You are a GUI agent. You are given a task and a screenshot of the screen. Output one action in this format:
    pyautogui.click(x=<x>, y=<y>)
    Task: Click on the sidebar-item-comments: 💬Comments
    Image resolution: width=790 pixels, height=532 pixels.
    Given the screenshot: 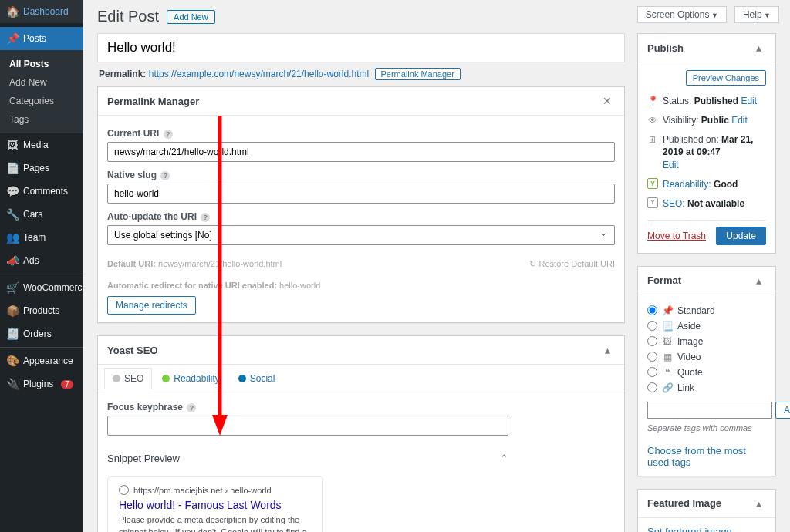 What is the action you would take?
    pyautogui.click(x=42, y=191)
    